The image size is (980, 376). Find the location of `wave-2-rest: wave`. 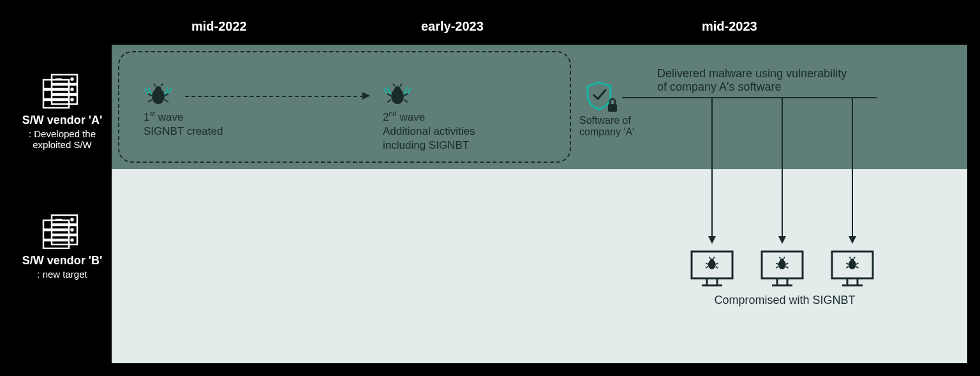

wave-2-rest: wave is located at coordinates (411, 117).